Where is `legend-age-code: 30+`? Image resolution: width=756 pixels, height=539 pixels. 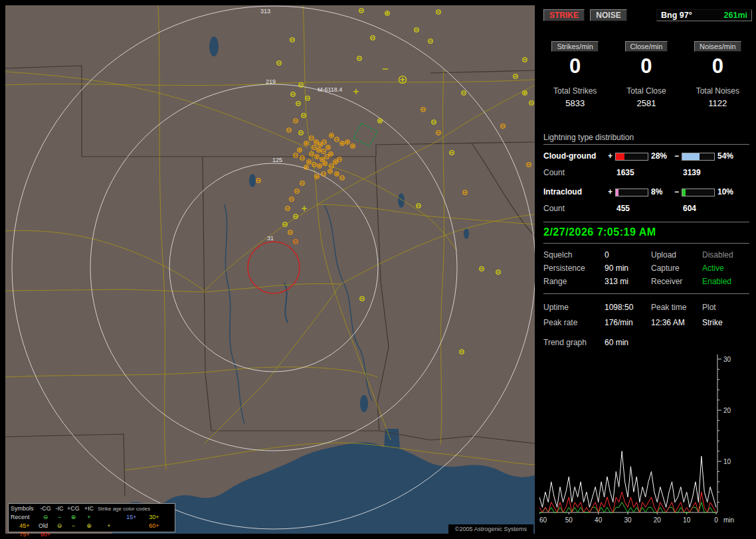 legend-age-code: 30+ is located at coordinates (154, 518).